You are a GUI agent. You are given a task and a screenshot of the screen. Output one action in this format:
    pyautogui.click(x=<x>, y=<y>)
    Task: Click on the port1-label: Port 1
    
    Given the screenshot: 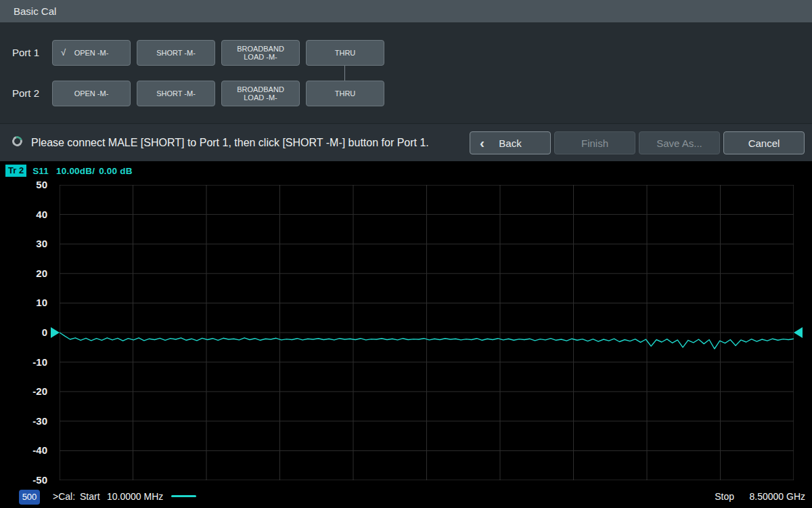 What is the action you would take?
    pyautogui.click(x=30, y=53)
    